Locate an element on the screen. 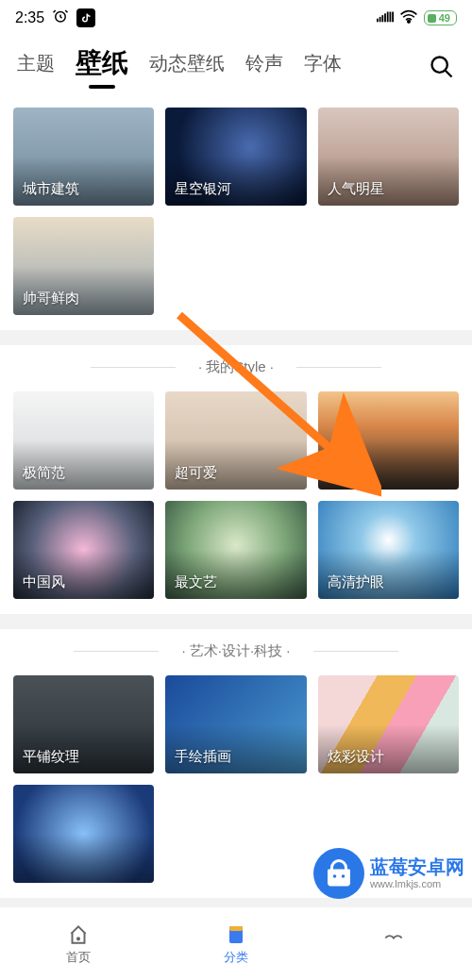 This screenshot has height=980, width=472. status-bar: 2:35 49 is located at coordinates (236, 18).